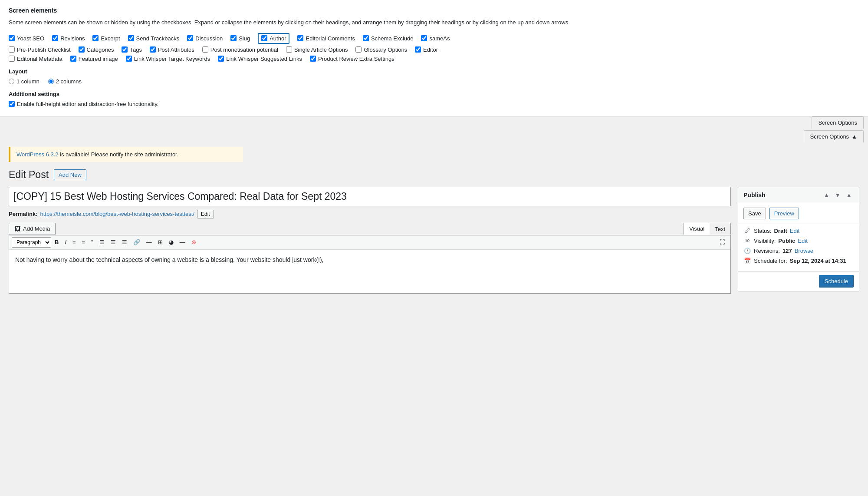  I want to click on tab-text: Text, so click(720, 229).